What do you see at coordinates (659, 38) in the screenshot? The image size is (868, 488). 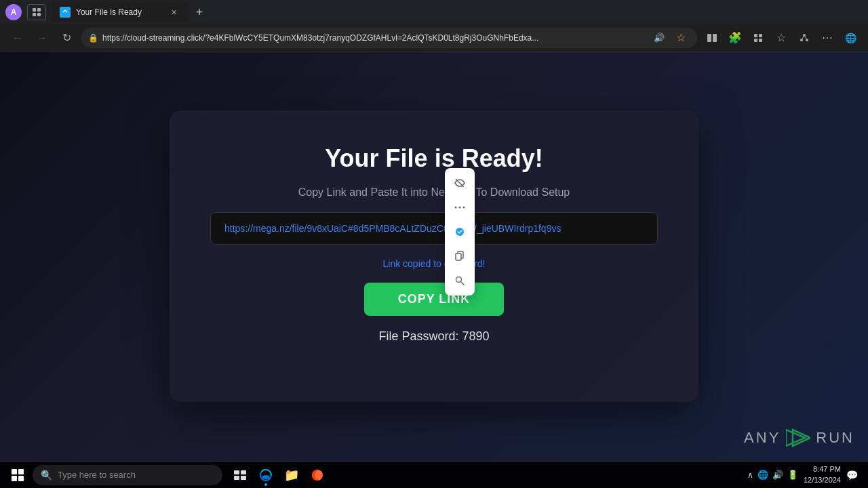 I see `read-aloud-button: 🔊` at bounding box center [659, 38].